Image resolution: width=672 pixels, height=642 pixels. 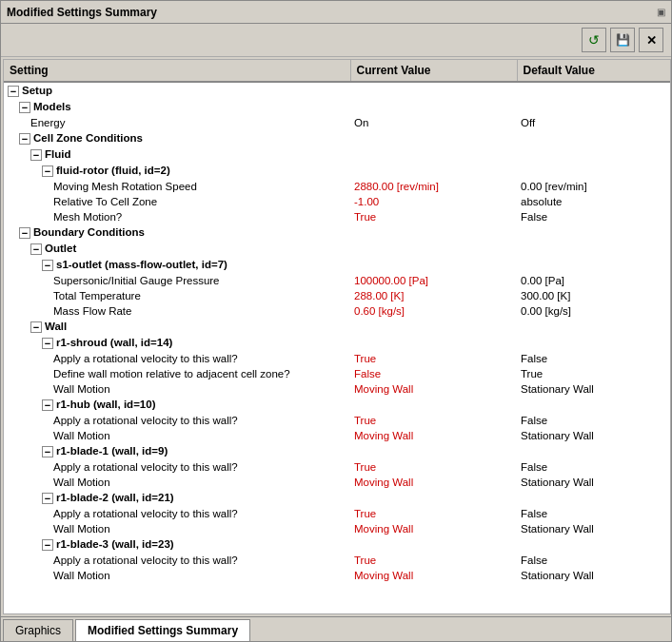 What do you see at coordinates (594, 70) in the screenshot?
I see `col-header-default: Default Value` at bounding box center [594, 70].